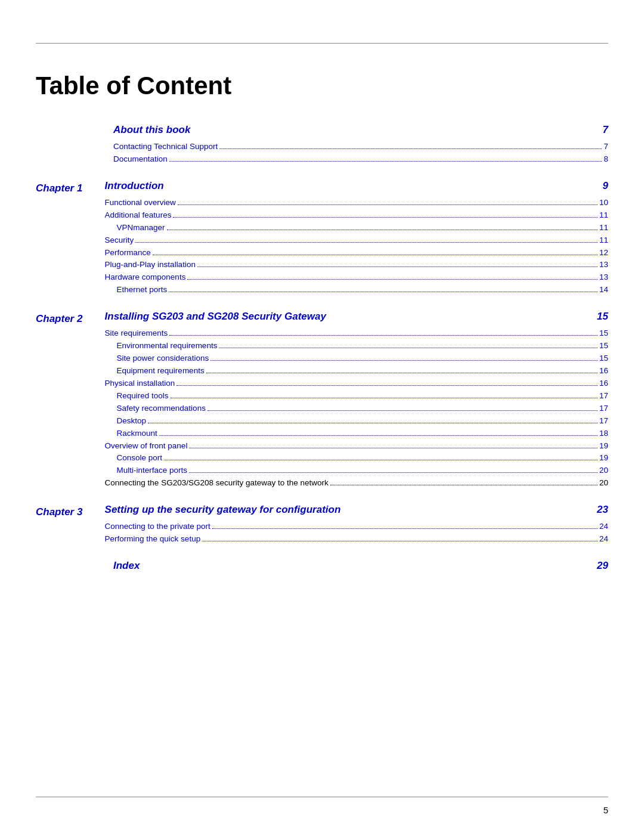 This screenshot has height=833, width=644. I want to click on chapter-2-label: Chapter 2, so click(59, 318).